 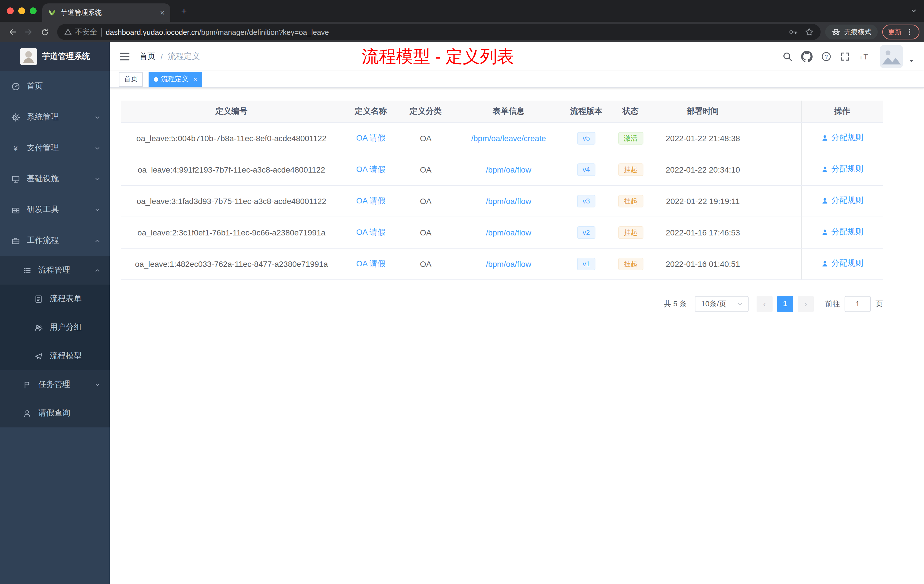 I want to click on workflow-icon, so click(x=16, y=241).